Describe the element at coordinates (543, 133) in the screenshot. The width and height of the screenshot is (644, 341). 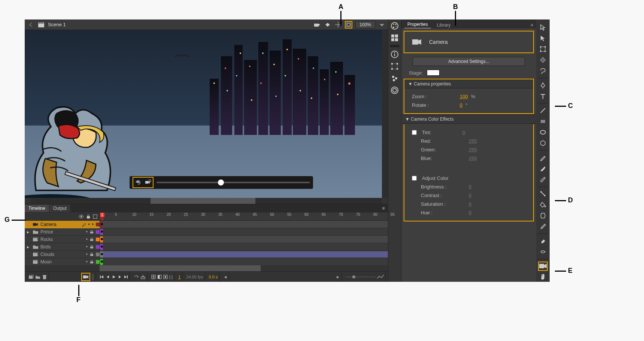
I see `oval-tool-icon` at that location.